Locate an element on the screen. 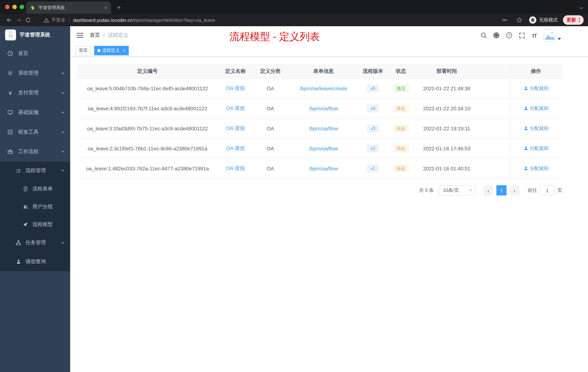 The width and height of the screenshot is (588, 372). new-tab-button: + is located at coordinates (119, 8).